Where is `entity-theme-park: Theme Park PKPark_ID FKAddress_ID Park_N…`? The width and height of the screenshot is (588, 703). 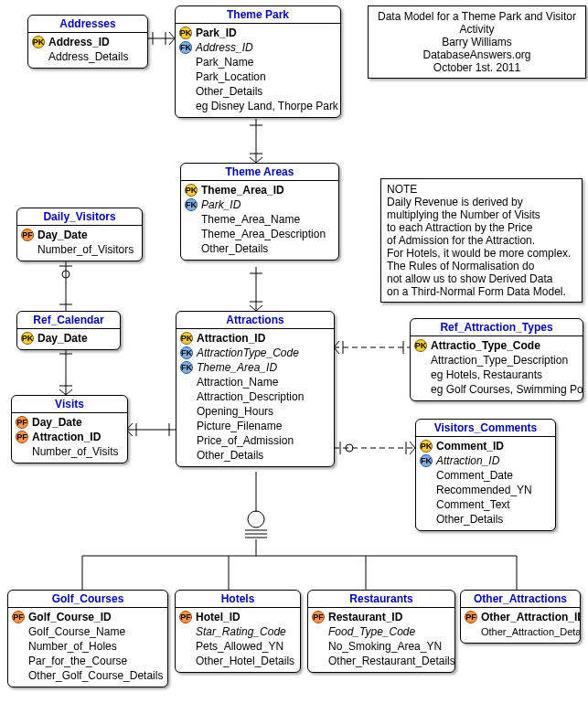 entity-theme-park: Theme Park PKPark_ID FKAddress_ID Park_N… is located at coordinates (258, 62).